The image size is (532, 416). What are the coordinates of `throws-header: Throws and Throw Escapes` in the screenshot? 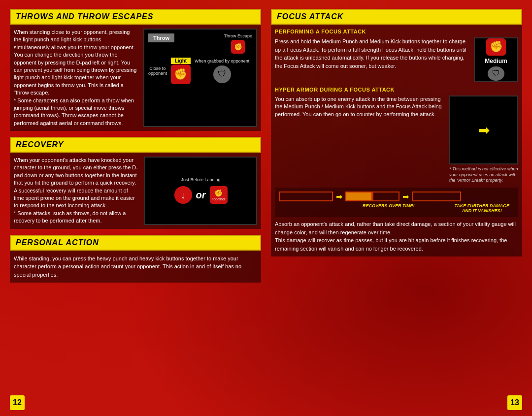 It's located at (135, 17).